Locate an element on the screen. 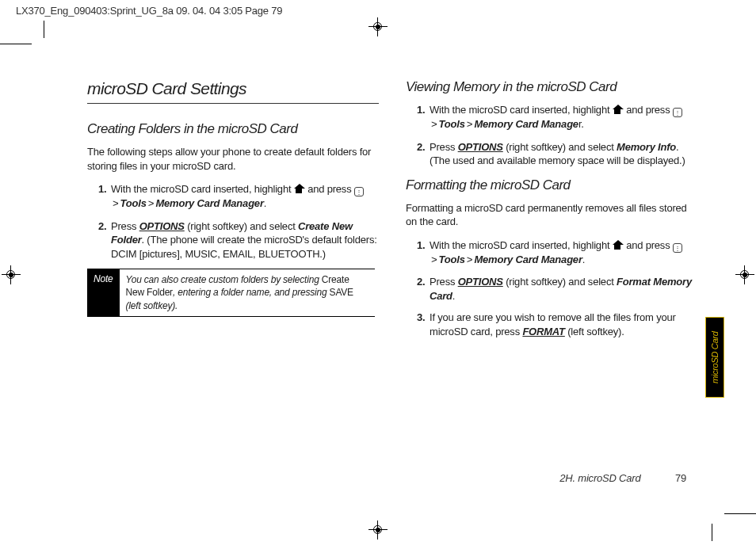  subsection-title: Creating Folders in the microSD Card is located at coordinates (233, 129).